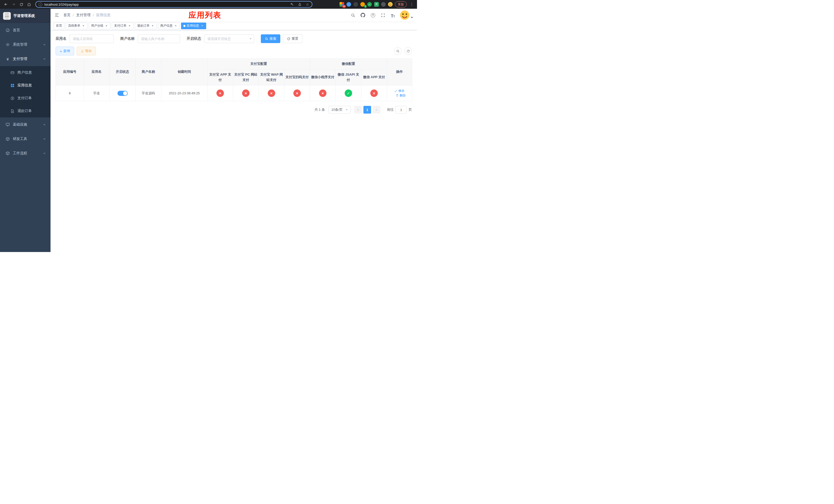  What do you see at coordinates (25, 153) in the screenshot?
I see `sidebar-item-workflow: 工作流程` at bounding box center [25, 153].